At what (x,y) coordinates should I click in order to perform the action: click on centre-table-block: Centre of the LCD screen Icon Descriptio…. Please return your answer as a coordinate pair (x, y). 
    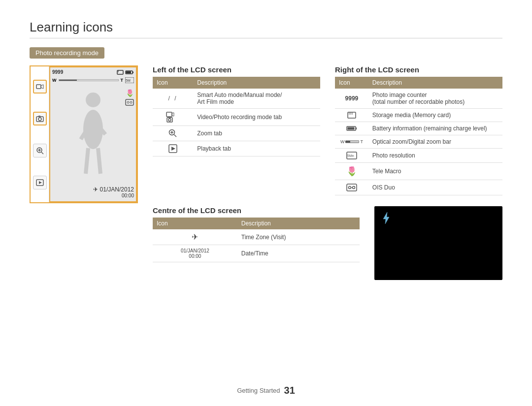
    Looking at the image, I should click on (256, 243).